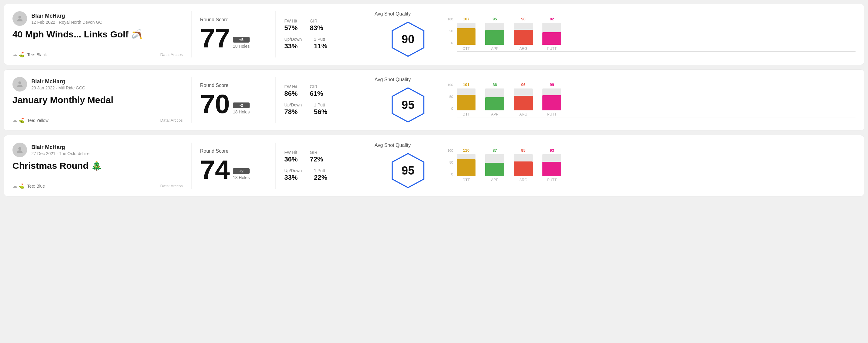  What do you see at coordinates (291, 94) in the screenshot?
I see `fw-hit-value-1: 86%` at bounding box center [291, 94].